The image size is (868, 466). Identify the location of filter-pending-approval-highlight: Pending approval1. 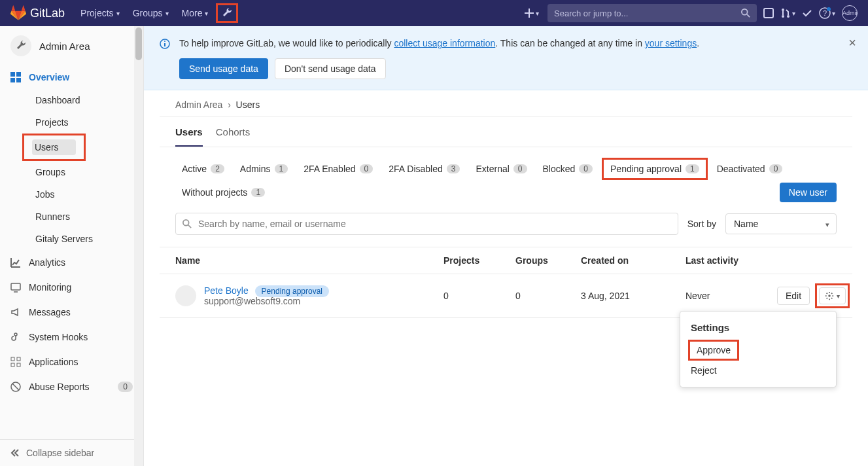
(655, 169).